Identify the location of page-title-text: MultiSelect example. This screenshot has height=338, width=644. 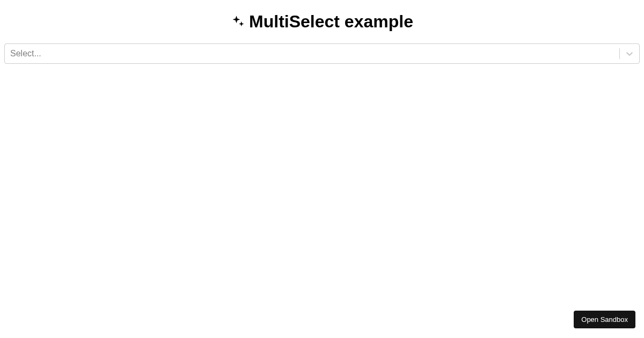
(331, 21).